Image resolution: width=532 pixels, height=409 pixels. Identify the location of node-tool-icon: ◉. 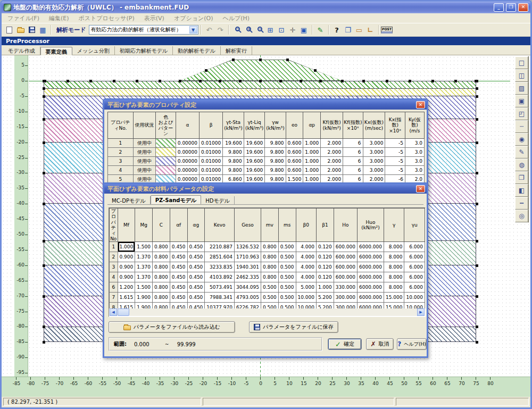
(521, 139).